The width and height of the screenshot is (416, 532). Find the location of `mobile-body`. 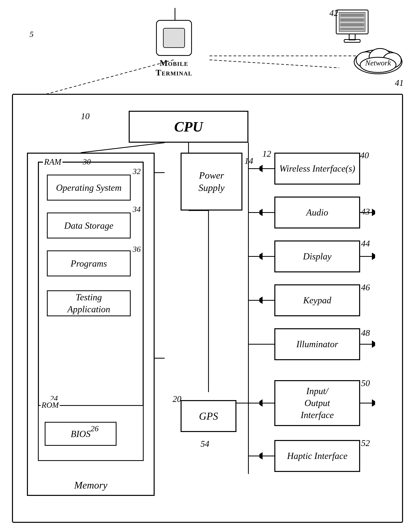

mobile-body is located at coordinates (174, 38).